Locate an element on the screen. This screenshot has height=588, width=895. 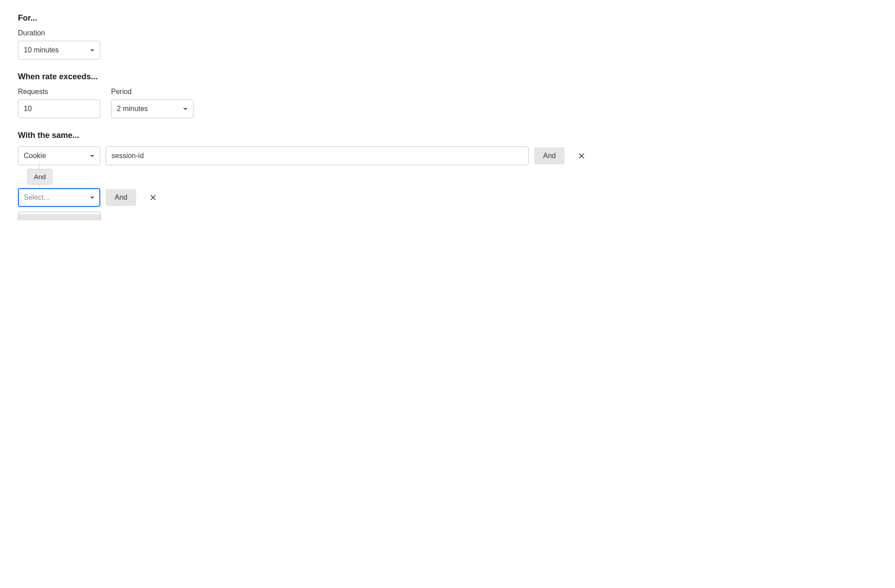
criteria-row-2: Select... Cookie Headers Query IP with N… is located at coordinates (448, 197).